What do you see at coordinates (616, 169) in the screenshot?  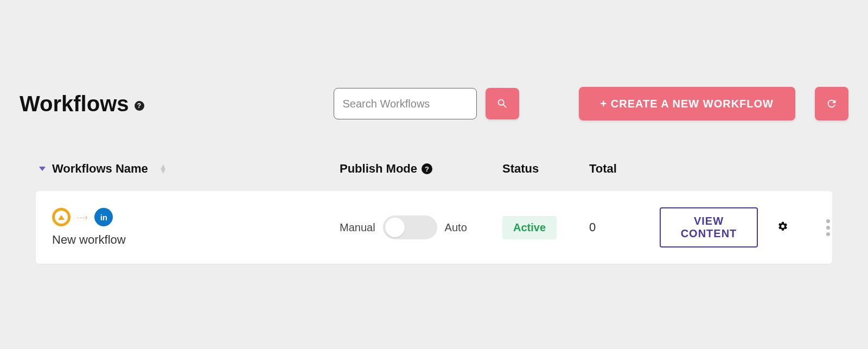 I see `column-header-total: Total` at bounding box center [616, 169].